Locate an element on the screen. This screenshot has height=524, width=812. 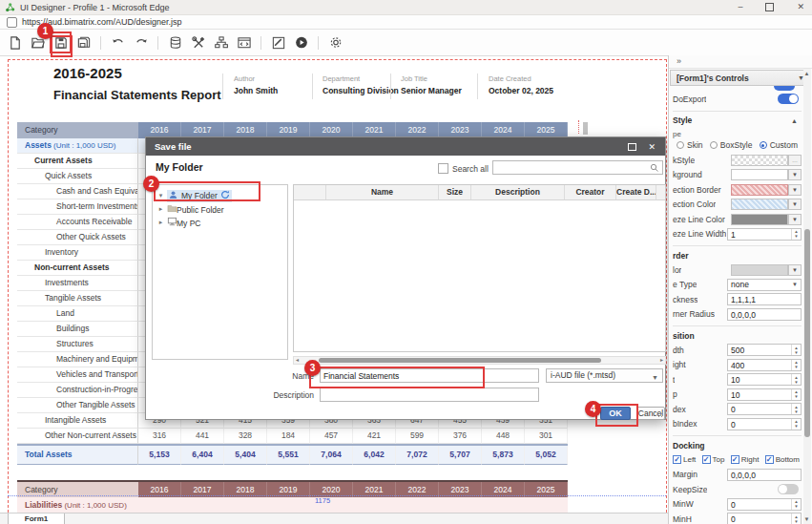
tree-item-my-pc: ▸My PC is located at coordinates (219, 222).